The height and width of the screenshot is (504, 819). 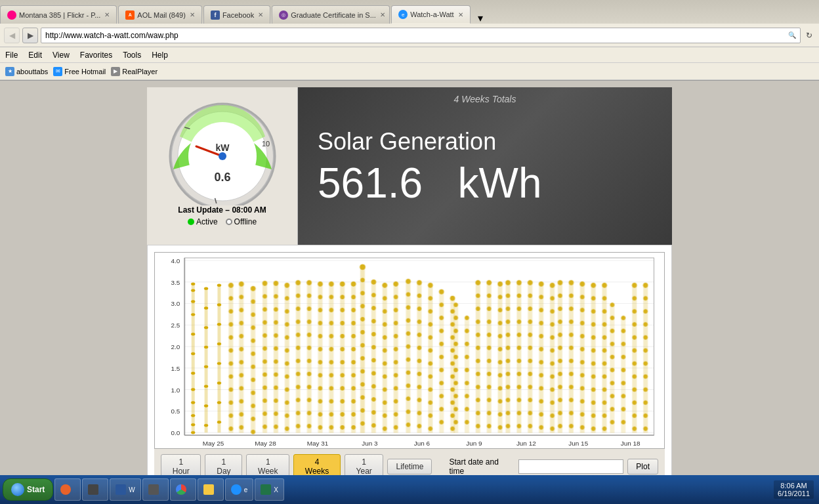 I want to click on taskbar-item-chrome, so click(x=183, y=490).